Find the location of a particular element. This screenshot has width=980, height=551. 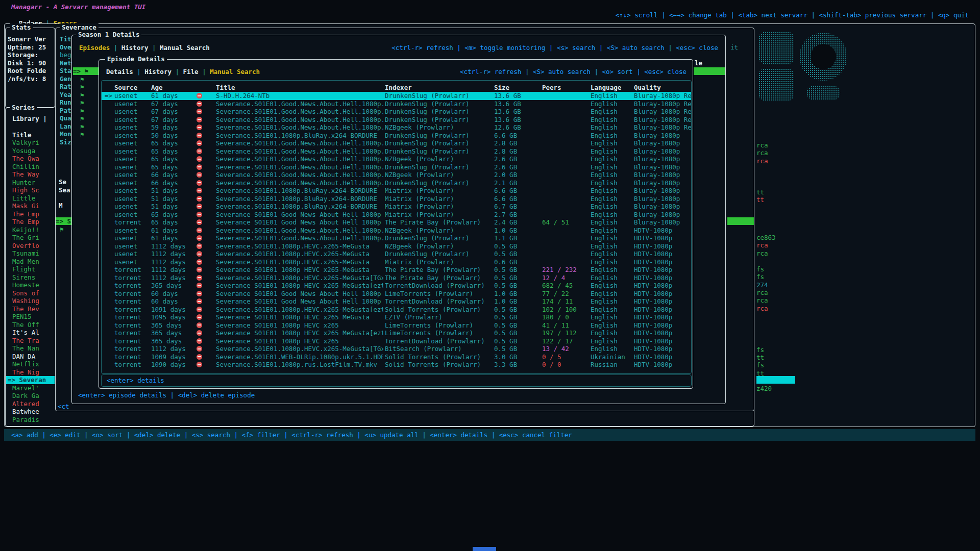

series-item: Sirens is located at coordinates (23, 278).